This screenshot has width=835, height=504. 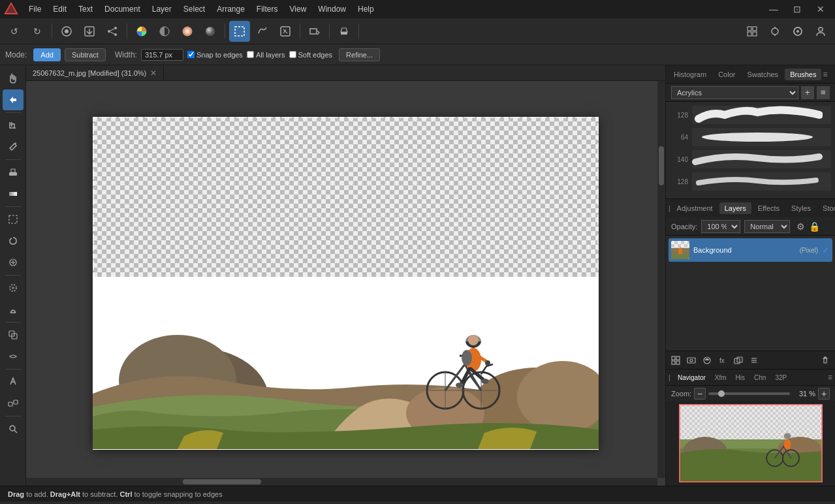 What do you see at coordinates (700, 394) in the screenshot?
I see `zoom-out-button: −` at bounding box center [700, 394].